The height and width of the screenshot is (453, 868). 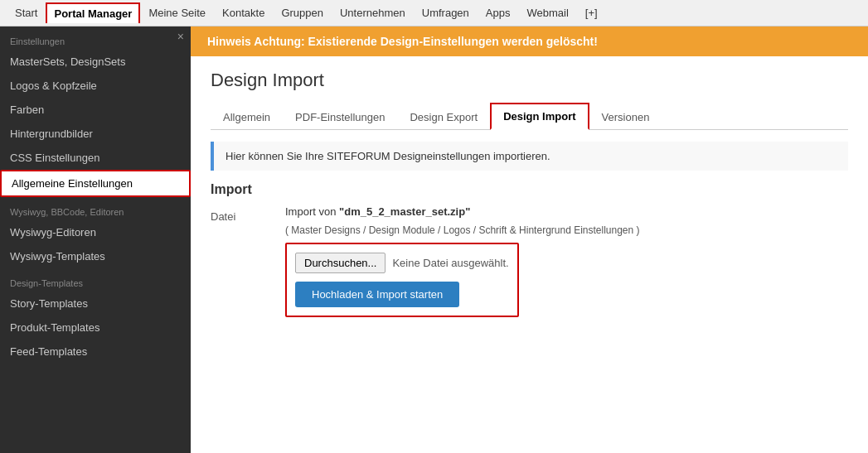 What do you see at coordinates (529, 80) in the screenshot?
I see `page-title: Design Import` at bounding box center [529, 80].